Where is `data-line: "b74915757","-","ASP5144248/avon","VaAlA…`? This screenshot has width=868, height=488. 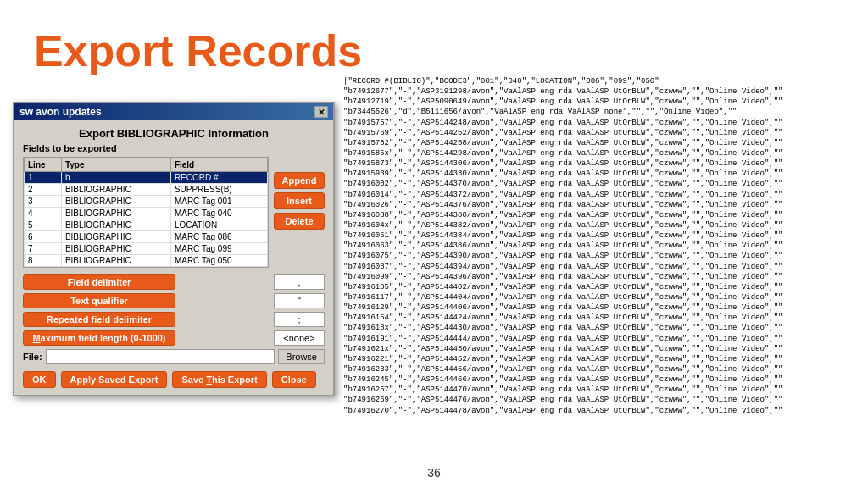 data-line: "b74915757","-","ASP5144248/avon","VaAlA… is located at coordinates (602, 123).